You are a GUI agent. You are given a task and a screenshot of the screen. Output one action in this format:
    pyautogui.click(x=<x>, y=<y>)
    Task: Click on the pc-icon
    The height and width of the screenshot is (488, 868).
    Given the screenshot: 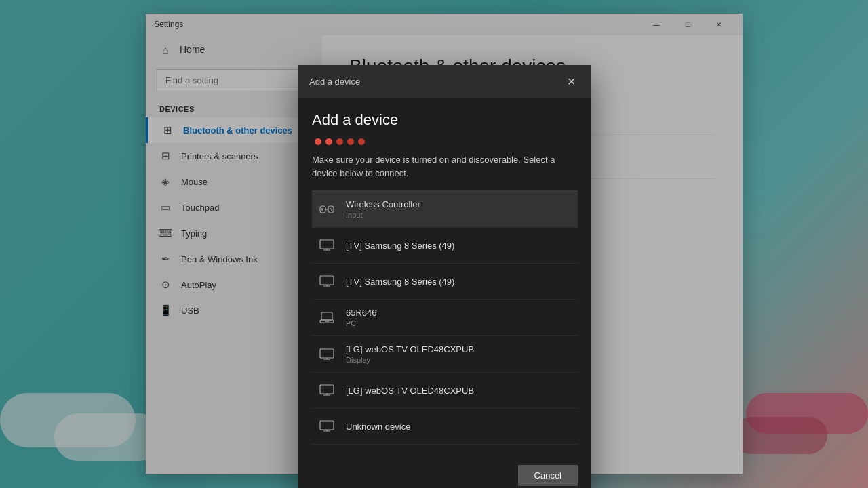 What is the action you would take?
    pyautogui.click(x=327, y=318)
    